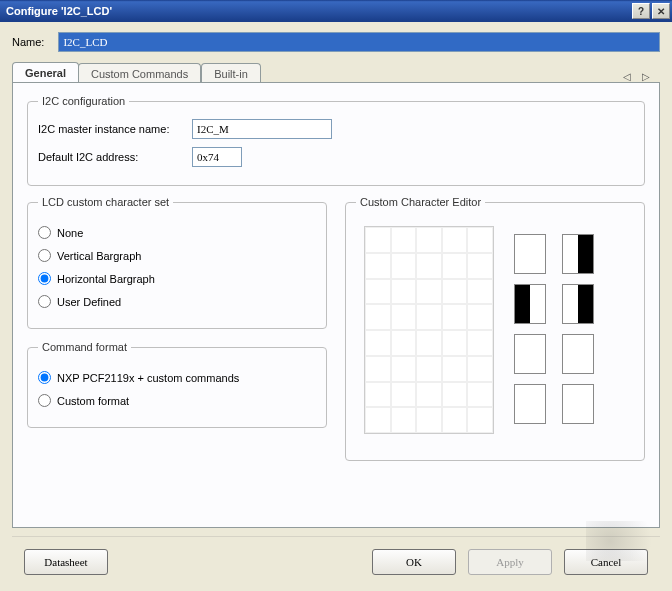 This screenshot has height=591, width=672. What do you see at coordinates (177, 262) in the screenshot?
I see `group-charset: LCD custom character set None Vertical B…` at bounding box center [177, 262].